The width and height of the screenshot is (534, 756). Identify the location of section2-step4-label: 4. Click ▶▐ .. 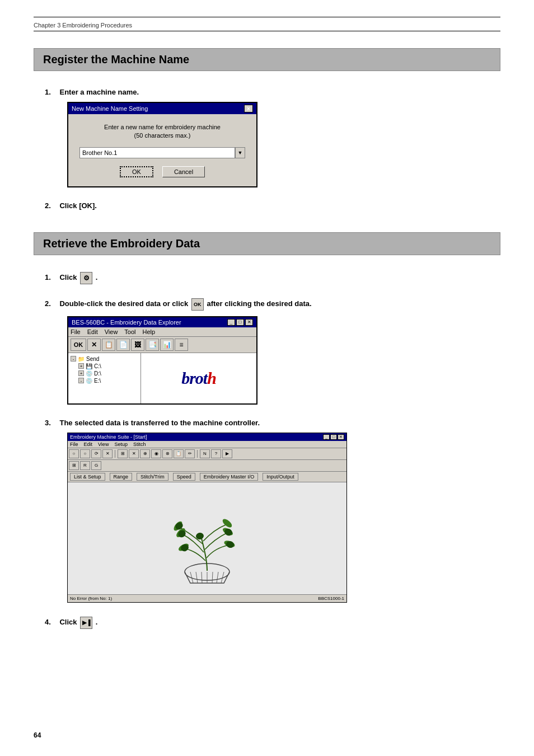
(273, 623).